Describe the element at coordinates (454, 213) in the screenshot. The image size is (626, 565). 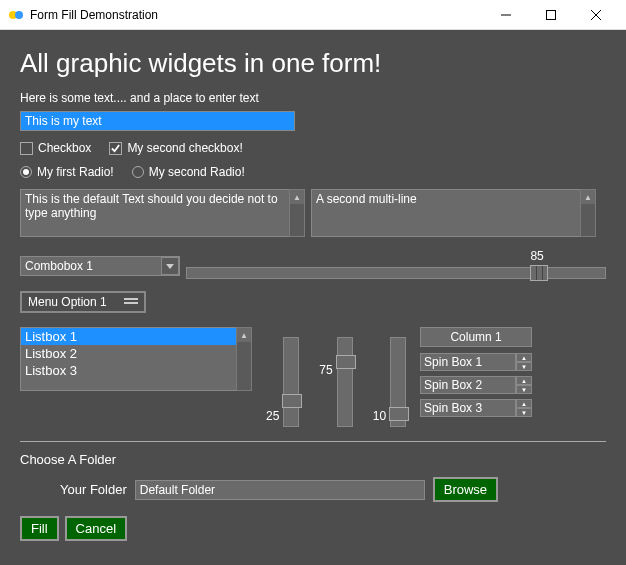
I see `multiline-2: A second multi-line ▲` at that location.